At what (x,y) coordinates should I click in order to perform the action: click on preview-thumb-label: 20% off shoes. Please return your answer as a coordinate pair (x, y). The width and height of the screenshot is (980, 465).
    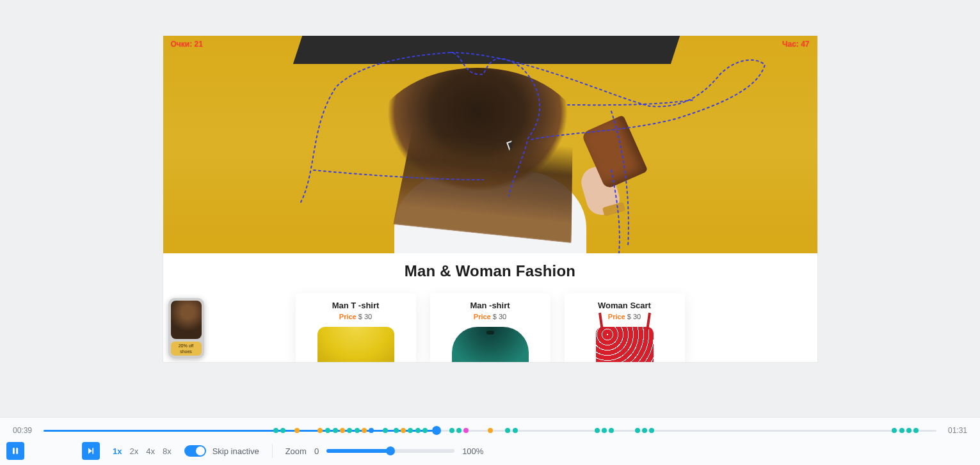
    Looking at the image, I should click on (186, 349).